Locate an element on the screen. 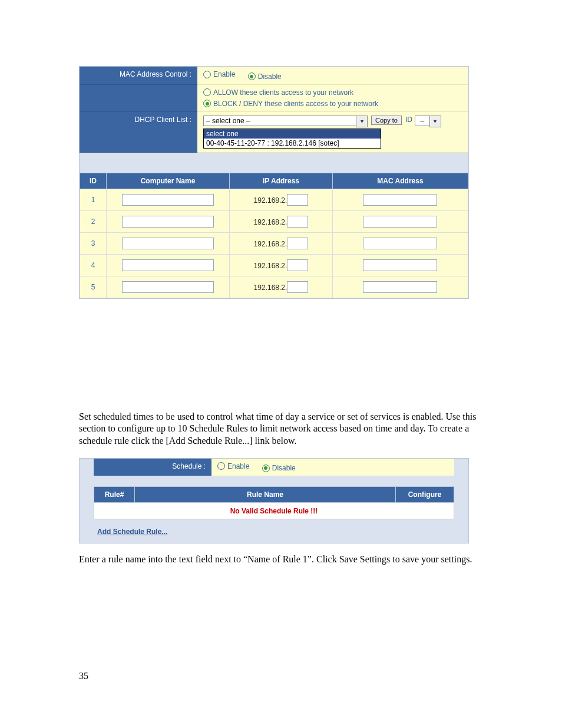 Image resolution: width=562 pixels, height=728 pixels. cell-id: 2 is located at coordinates (93, 222).